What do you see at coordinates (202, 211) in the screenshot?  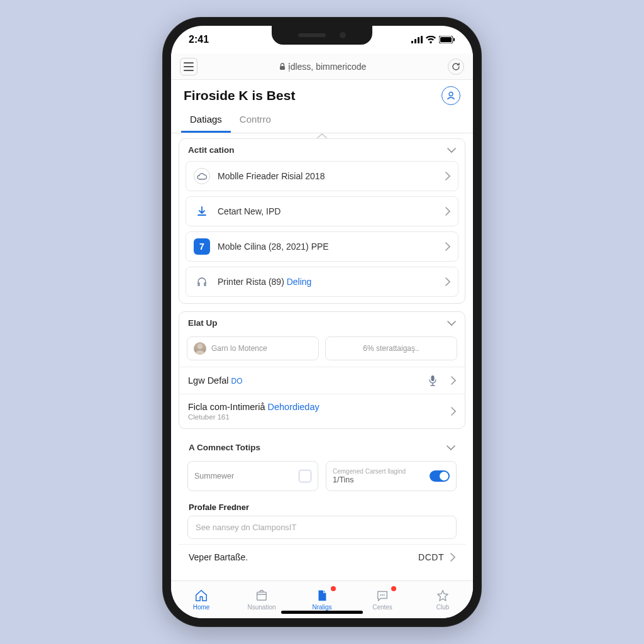 I see `download-icon` at bounding box center [202, 211].